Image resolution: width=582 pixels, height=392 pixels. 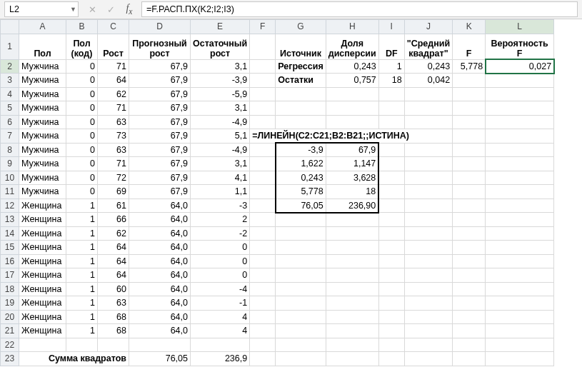 I want to click on confirm-icon: ✓, so click(x=111, y=10).